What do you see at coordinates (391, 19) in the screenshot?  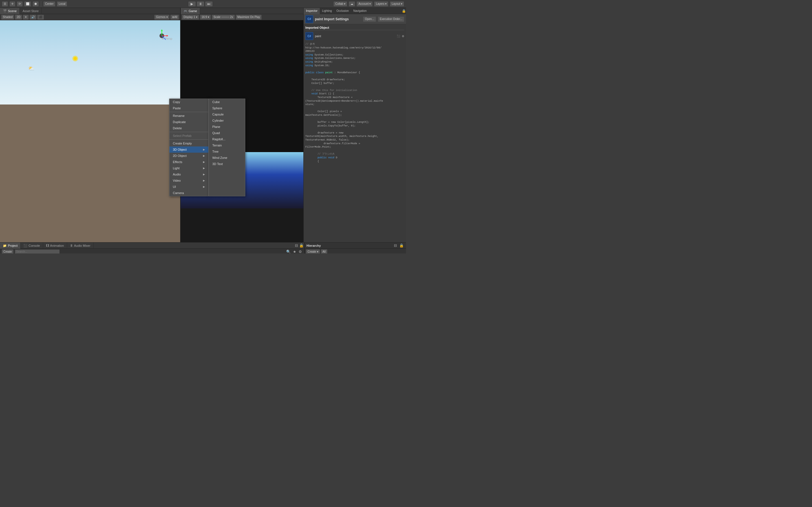 I see `execution-order-btn: Execution Order...` at bounding box center [391, 19].